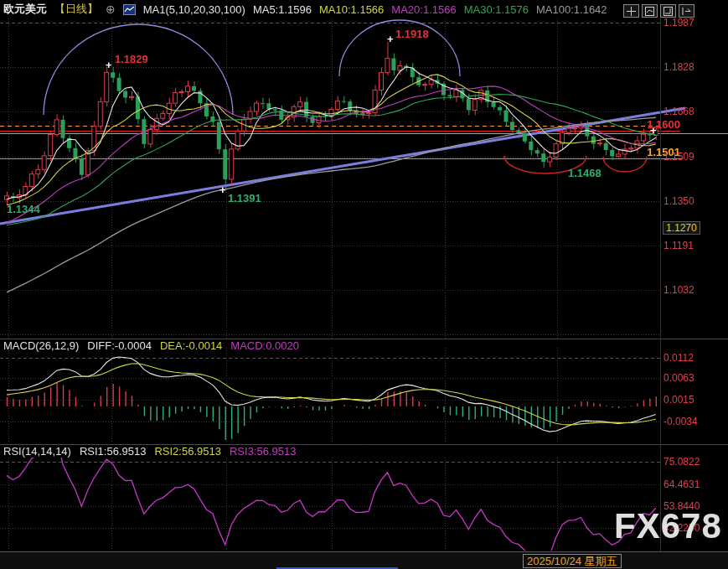 This screenshot has height=569, width=728. I want to click on price-annotation: 1.1918, so click(412, 34).